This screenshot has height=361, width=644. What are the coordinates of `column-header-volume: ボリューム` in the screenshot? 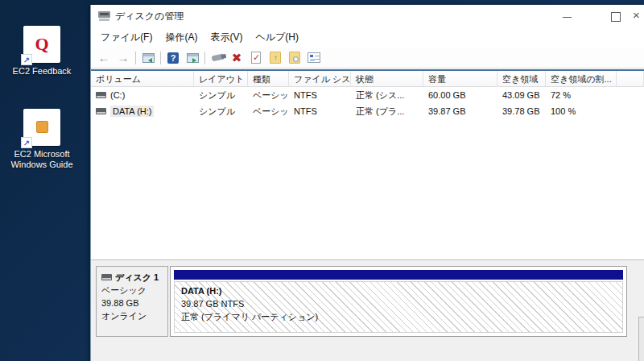 It's located at (142, 79).